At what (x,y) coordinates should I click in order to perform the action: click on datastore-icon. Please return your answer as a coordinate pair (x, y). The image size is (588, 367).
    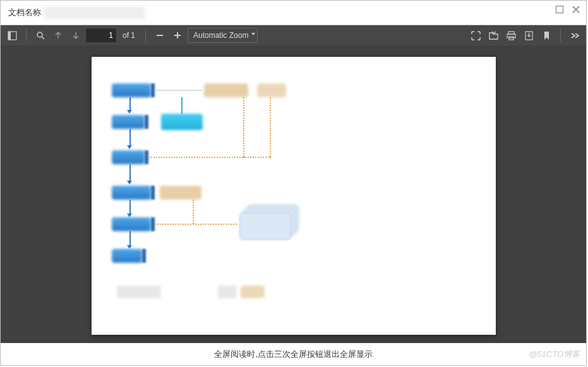
    Looking at the image, I should click on (265, 226).